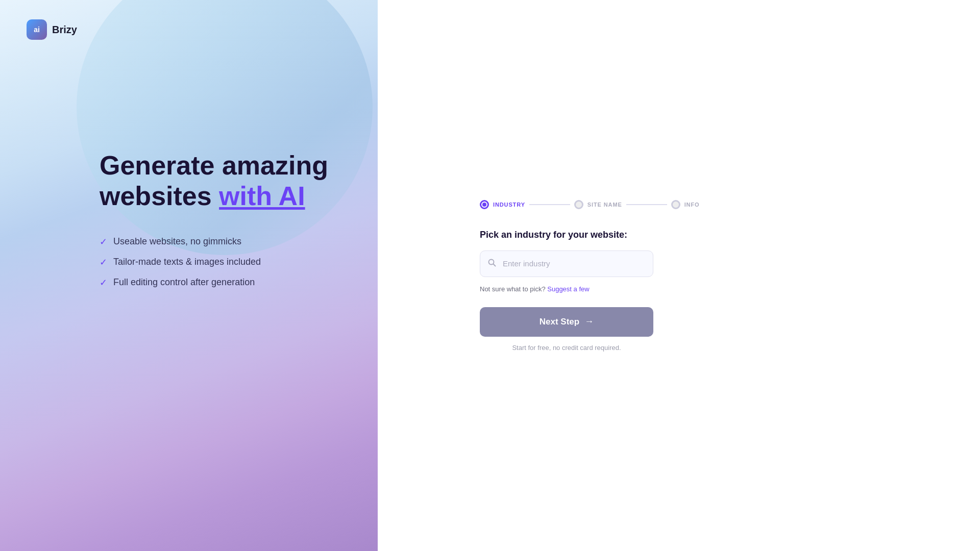 Image resolution: width=980 pixels, height=551 pixels. What do you see at coordinates (64, 30) in the screenshot?
I see `logo-text: Brizy` at bounding box center [64, 30].